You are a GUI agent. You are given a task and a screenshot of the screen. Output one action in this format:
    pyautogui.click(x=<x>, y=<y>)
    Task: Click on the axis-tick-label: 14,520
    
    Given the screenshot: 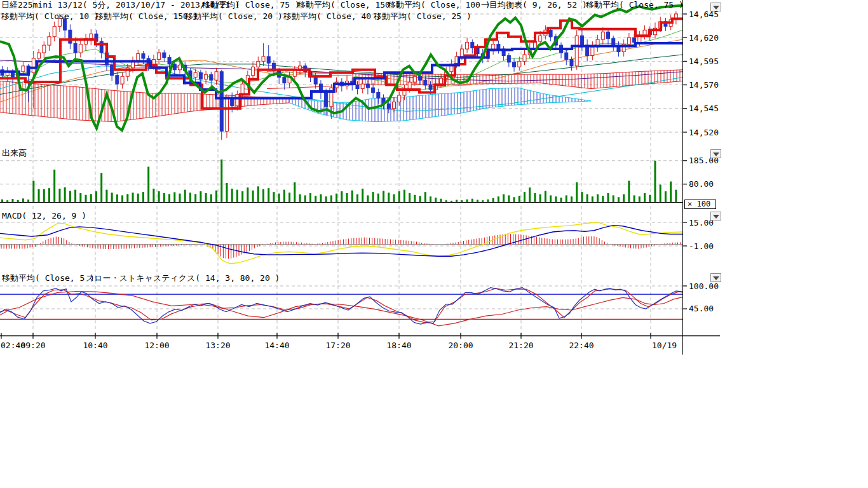 What is the action you would take?
    pyautogui.click(x=704, y=132)
    